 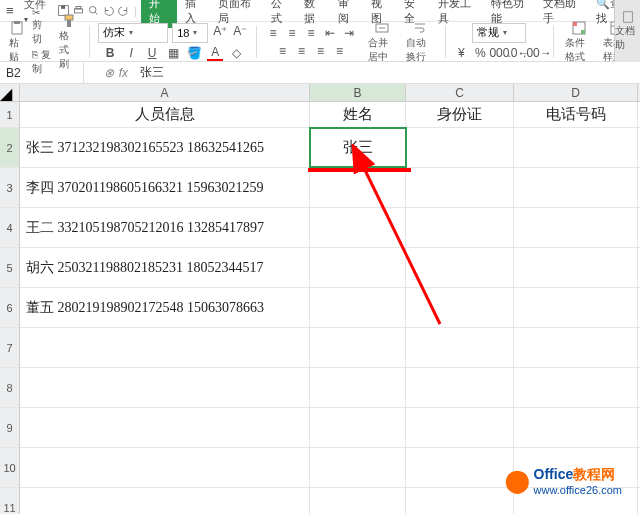 What do you see at coordinates (576, 188) in the screenshot?
I see `cell-d3` at bounding box center [576, 188].